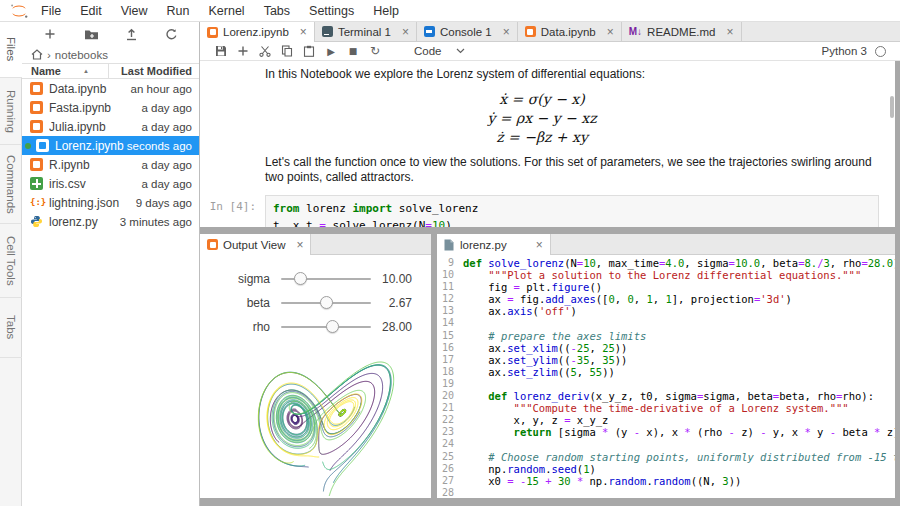 The width and height of the screenshot is (900, 506). I want to click on tab-data-ipynb: Data.ipynb ×, so click(570, 32).